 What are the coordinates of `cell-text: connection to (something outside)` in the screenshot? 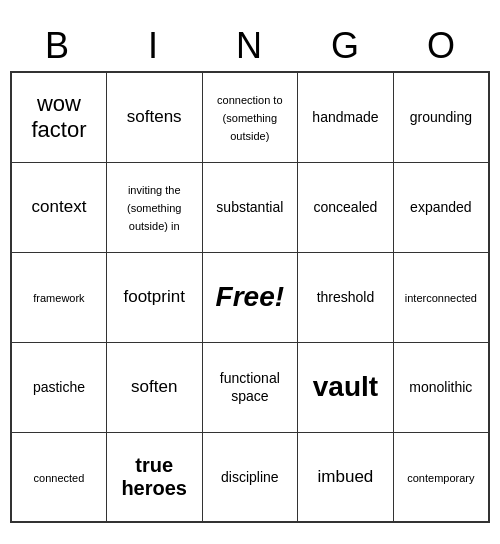 It's located at (250, 118).